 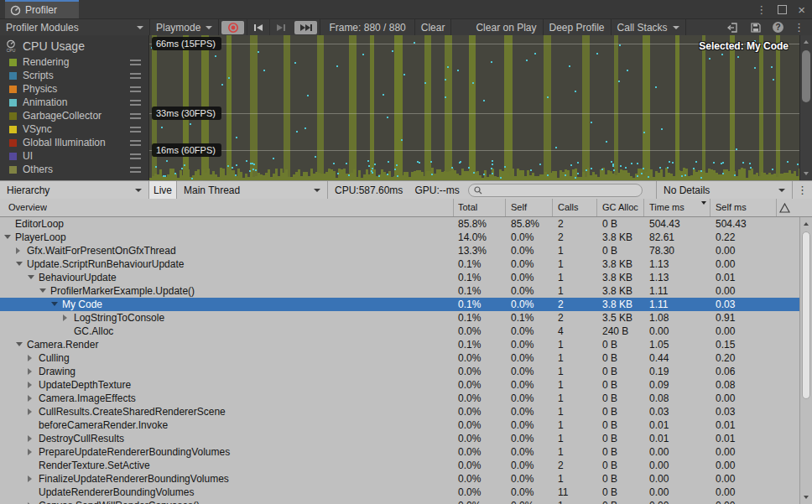 What do you see at coordinates (399, 331) in the screenshot?
I see `table-row: GC.Alloc0.0%0.0%4240 B0.000.00` at bounding box center [399, 331].